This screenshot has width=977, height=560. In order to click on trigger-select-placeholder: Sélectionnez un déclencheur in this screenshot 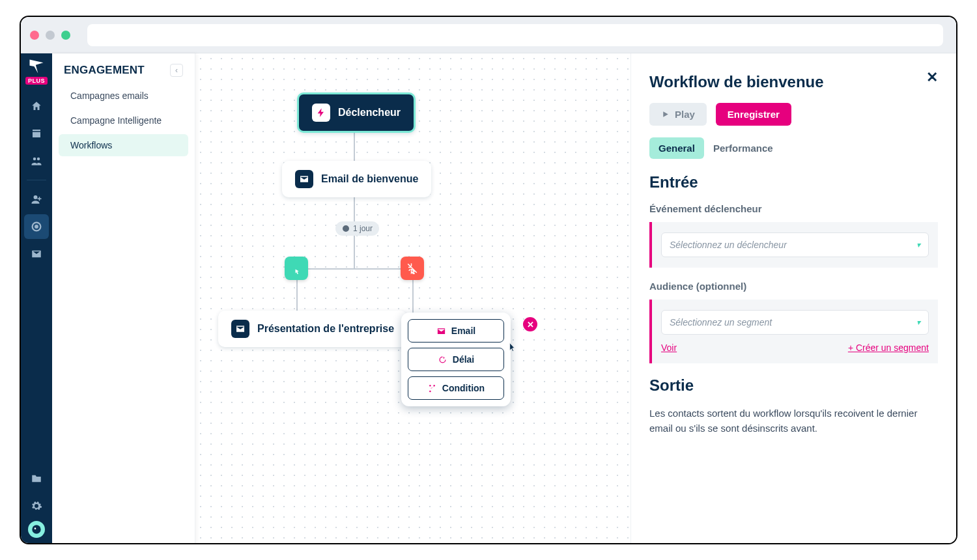, I will do `click(728, 245)`.